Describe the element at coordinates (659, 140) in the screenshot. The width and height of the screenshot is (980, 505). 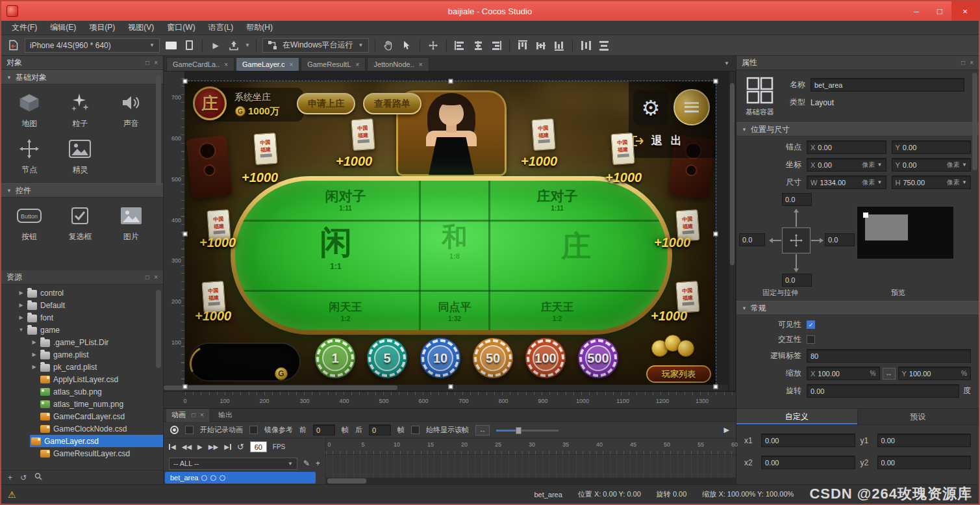
I see `exit-button: 退 出` at that location.